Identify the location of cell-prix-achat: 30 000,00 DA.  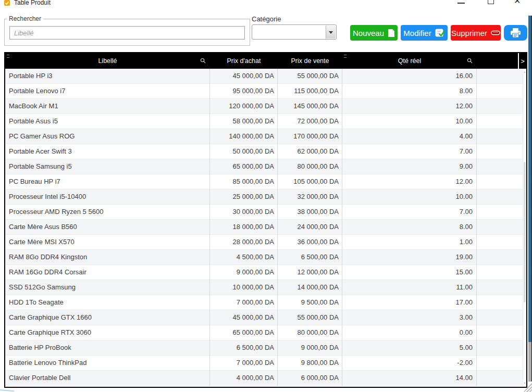
(244, 212).